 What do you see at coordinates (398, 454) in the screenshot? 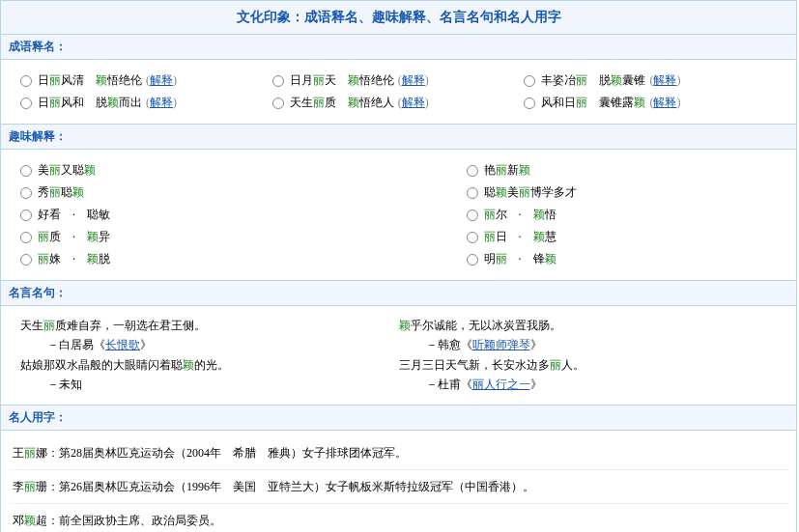
I see `person-row: 王丽娜：第28届奥林匹克运动会（2004年 希腊 雅典）女子排球团体冠军。` at bounding box center [398, 454].